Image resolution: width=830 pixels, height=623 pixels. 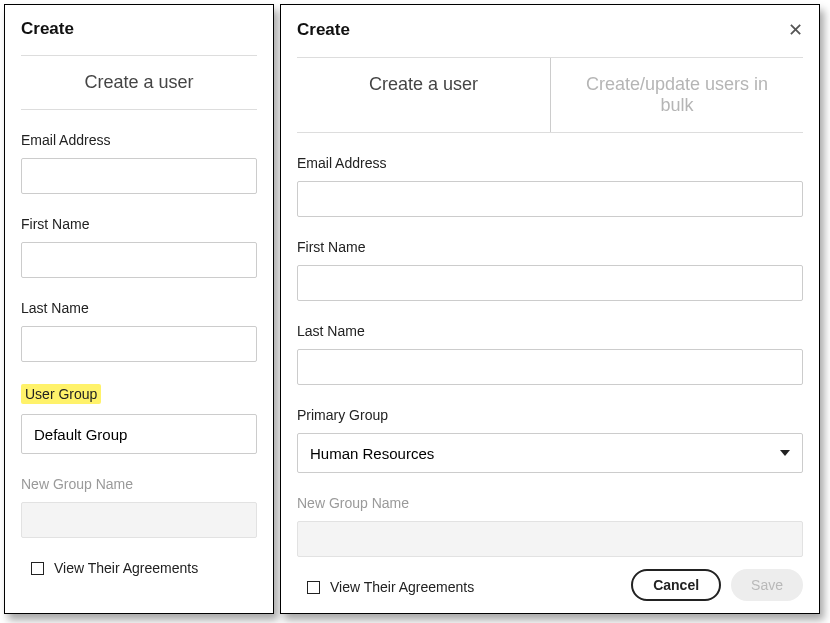 I want to click on chevron-down-icon, so click(x=785, y=453).